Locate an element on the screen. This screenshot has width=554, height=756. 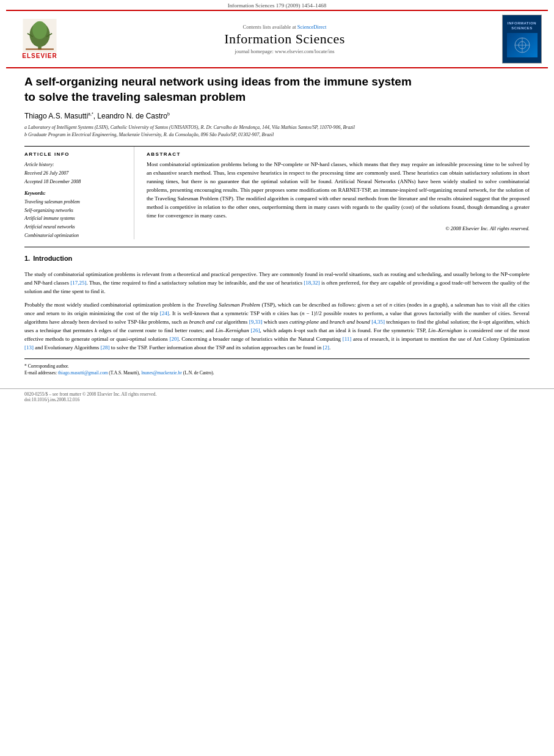
ref-4-35: [4,35] is located at coordinates (378, 322).